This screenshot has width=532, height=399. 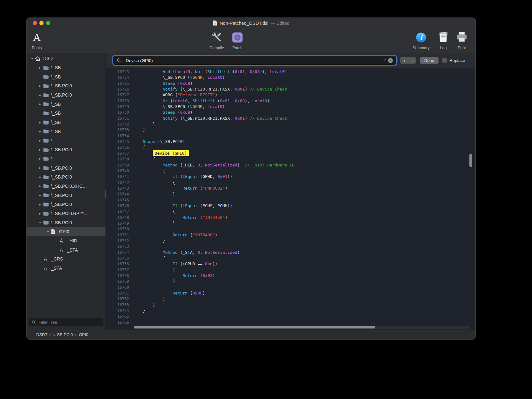 I want to click on breadcrumb-item: \_SB.PCI0, so click(x=63, y=335).